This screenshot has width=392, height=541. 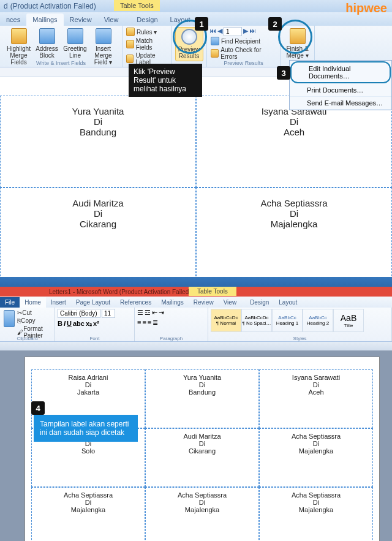 I want to click on send-email-item: Send E-mail Messages…, so click(x=341, y=103).